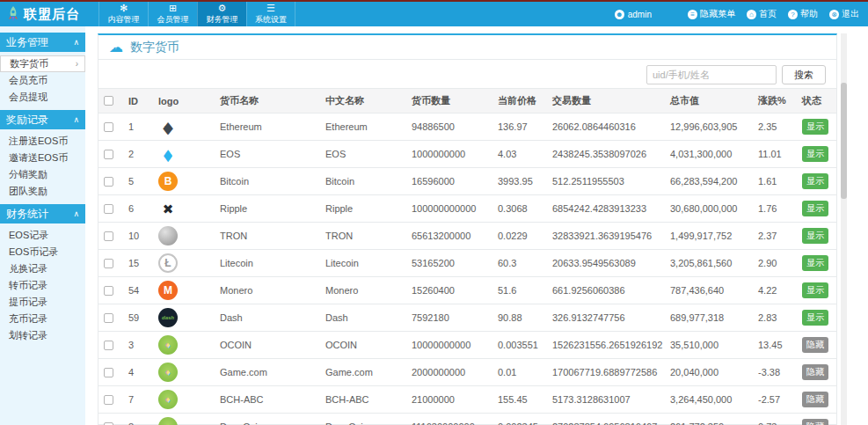 The image size is (868, 425). Describe the element at coordinates (606, 319) in the screenshot. I see `cell-volume: 326.9132747756` at that location.